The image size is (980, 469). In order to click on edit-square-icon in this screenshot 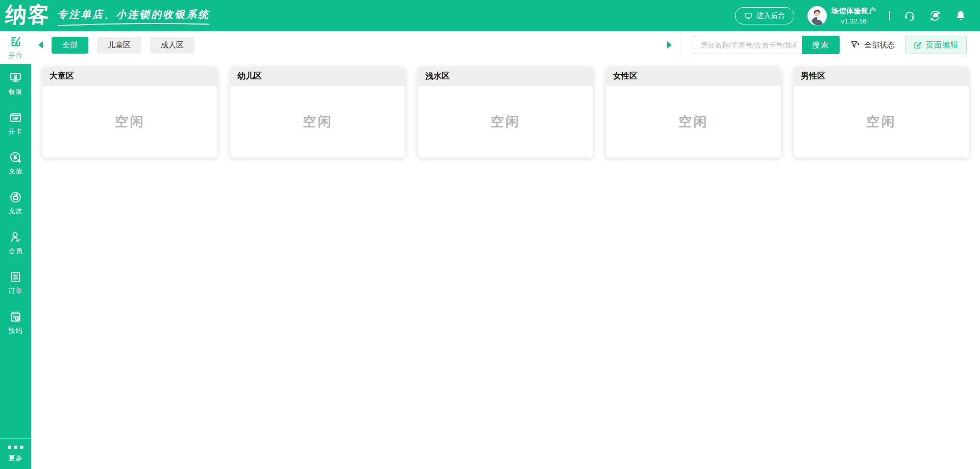, I will do `click(918, 45)`.